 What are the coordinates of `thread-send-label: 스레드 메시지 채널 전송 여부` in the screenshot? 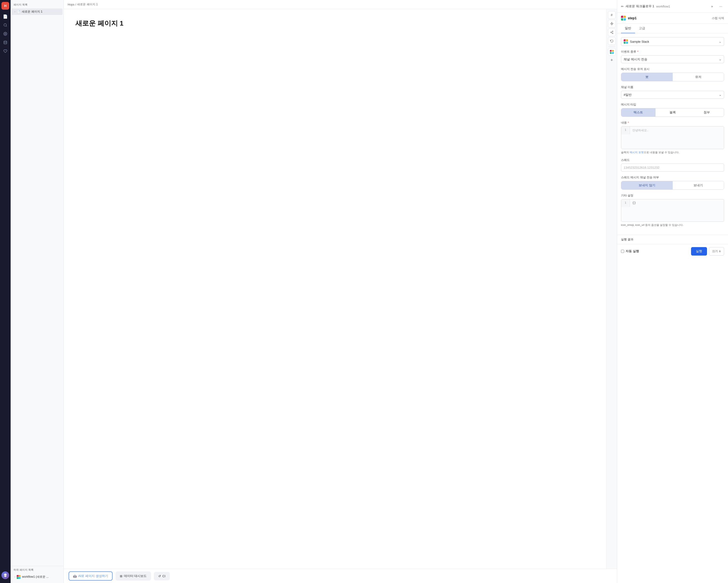 It's located at (673, 177).